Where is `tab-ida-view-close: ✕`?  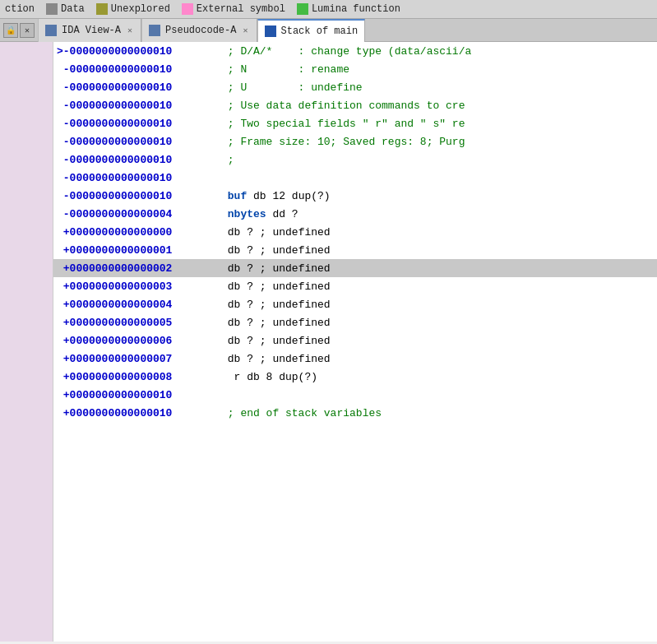 tab-ida-view-close: ✕ is located at coordinates (130, 30).